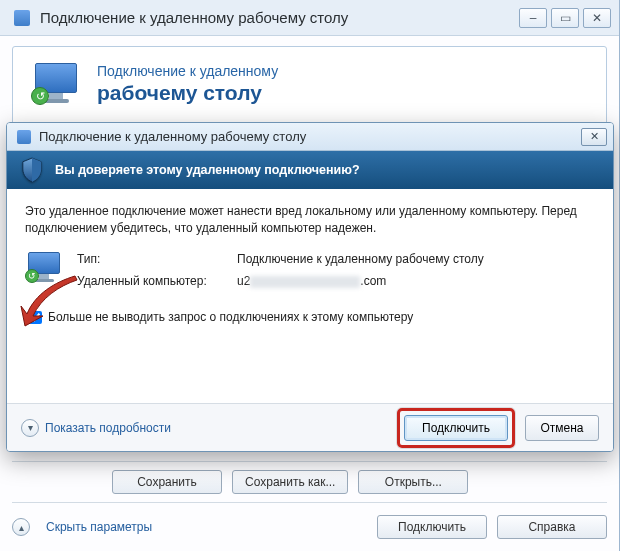  Describe the element at coordinates (432, 527) in the screenshot. I see `main-connect-button: Подключить` at that location.